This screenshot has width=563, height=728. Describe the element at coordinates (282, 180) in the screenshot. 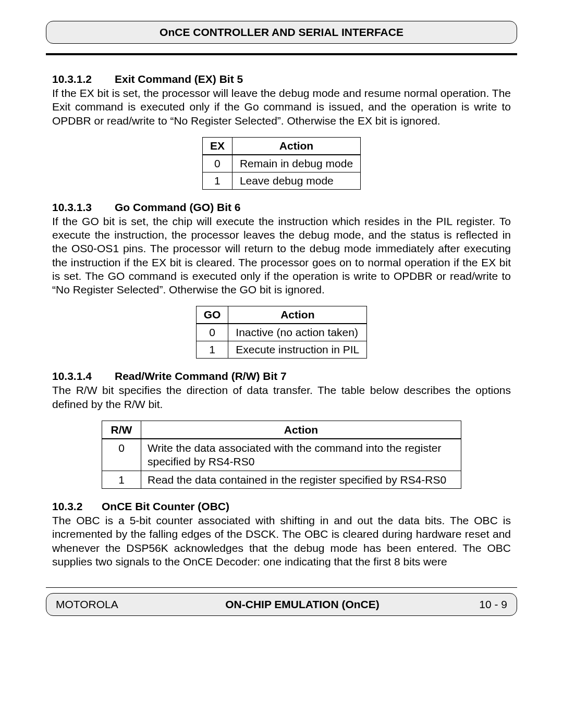

I see `table-row: 1 Leave debug mode` at that location.